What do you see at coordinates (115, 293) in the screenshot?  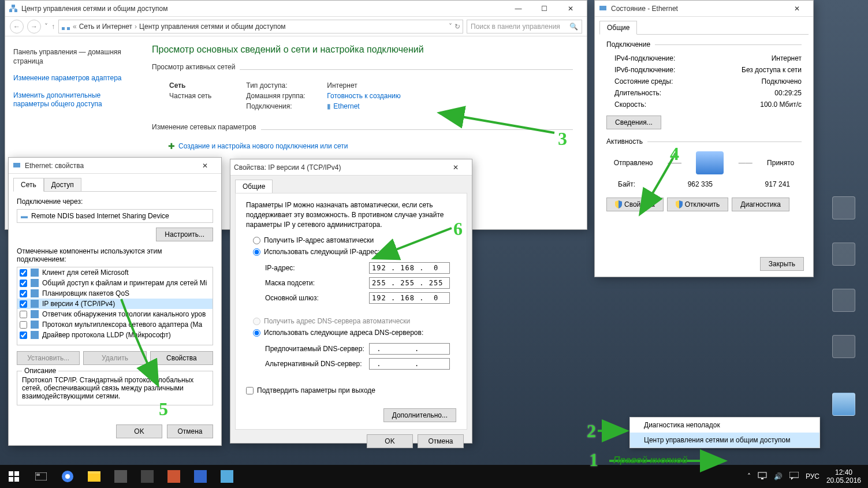 I see `component-item: Планировщик пакетов QoS` at bounding box center [115, 293].